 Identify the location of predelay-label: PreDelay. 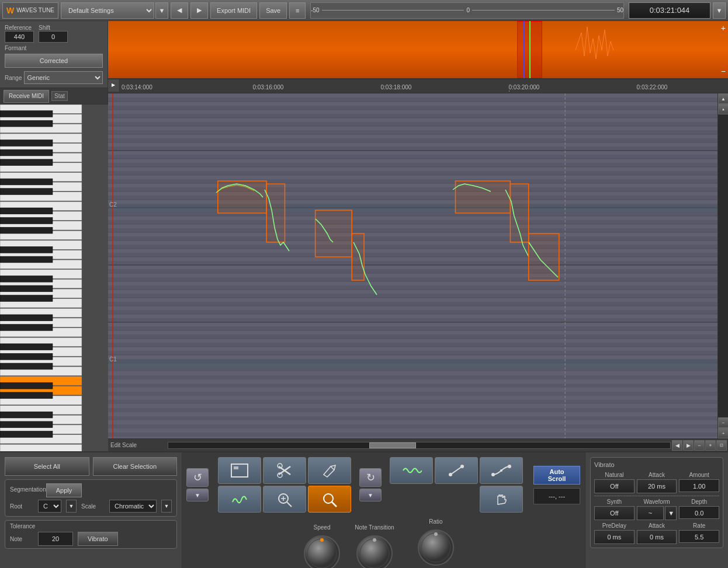
(615, 525).